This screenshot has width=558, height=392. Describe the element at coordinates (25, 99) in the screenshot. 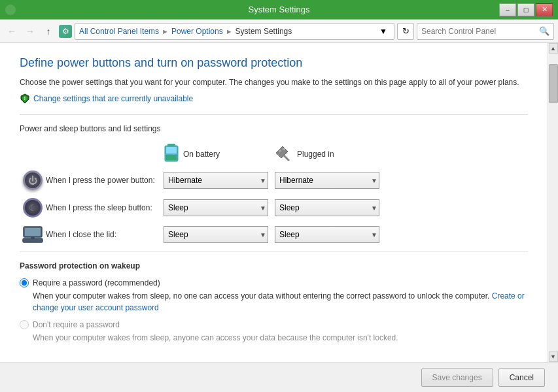

I see `shield-icon: !` at that location.